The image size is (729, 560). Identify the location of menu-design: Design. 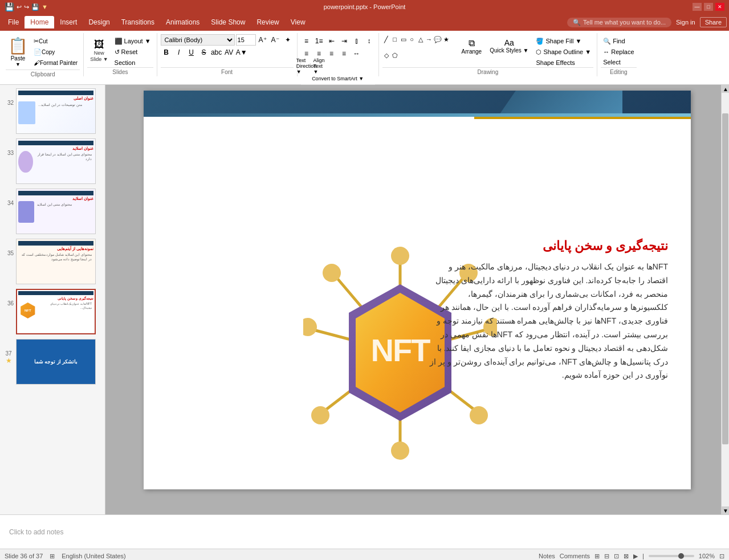
(99, 22).